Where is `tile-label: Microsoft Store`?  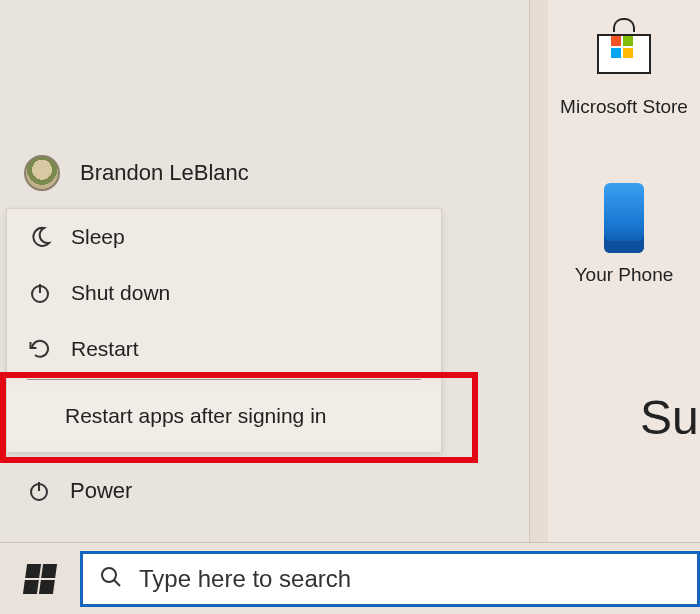 tile-label: Microsoft Store is located at coordinates (624, 107).